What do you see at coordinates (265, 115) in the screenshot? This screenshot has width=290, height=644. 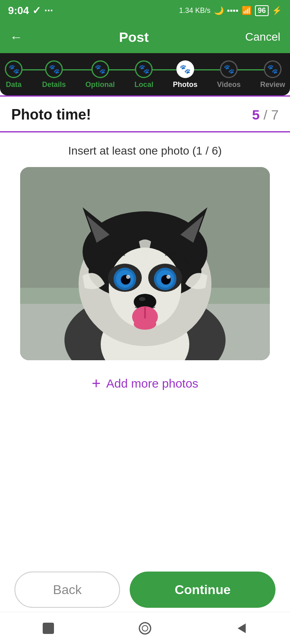 I see `page-step-indicator: 5 / 7` at bounding box center [265, 115].